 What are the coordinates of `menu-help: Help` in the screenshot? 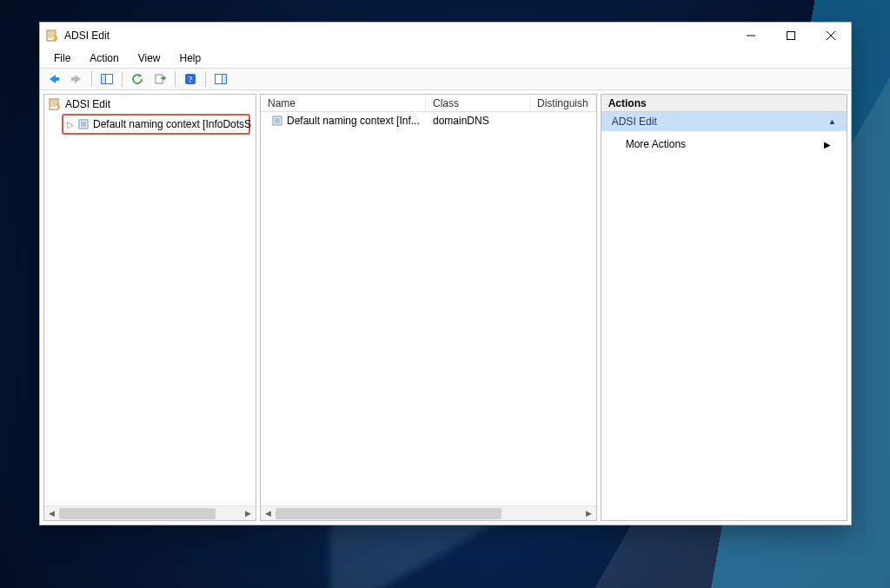 It's located at (191, 58).